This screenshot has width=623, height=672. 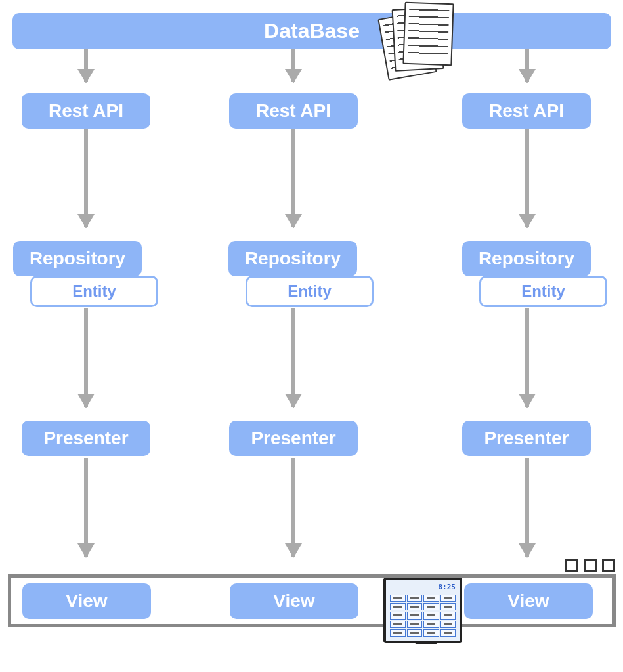 What do you see at coordinates (312, 601) in the screenshot?
I see `view-container: View View View` at bounding box center [312, 601].